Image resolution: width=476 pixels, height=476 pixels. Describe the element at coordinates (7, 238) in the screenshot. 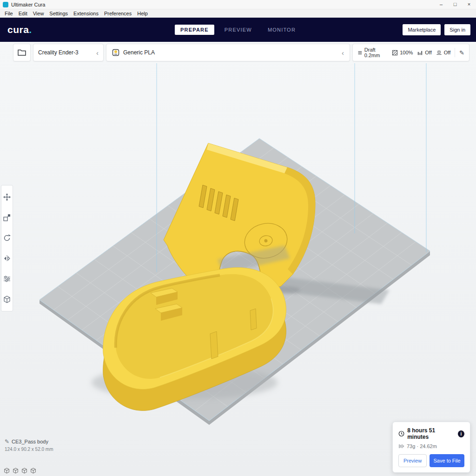

I see `rotate-icon` at that location.